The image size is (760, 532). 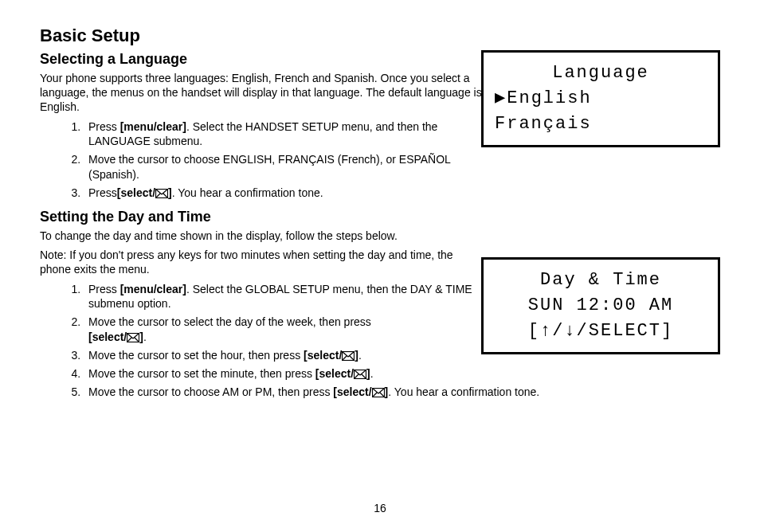 What do you see at coordinates (283, 135) in the screenshot?
I see `language-step-1: Press [menu/clear]. Select the HANDSET S…` at bounding box center [283, 135].